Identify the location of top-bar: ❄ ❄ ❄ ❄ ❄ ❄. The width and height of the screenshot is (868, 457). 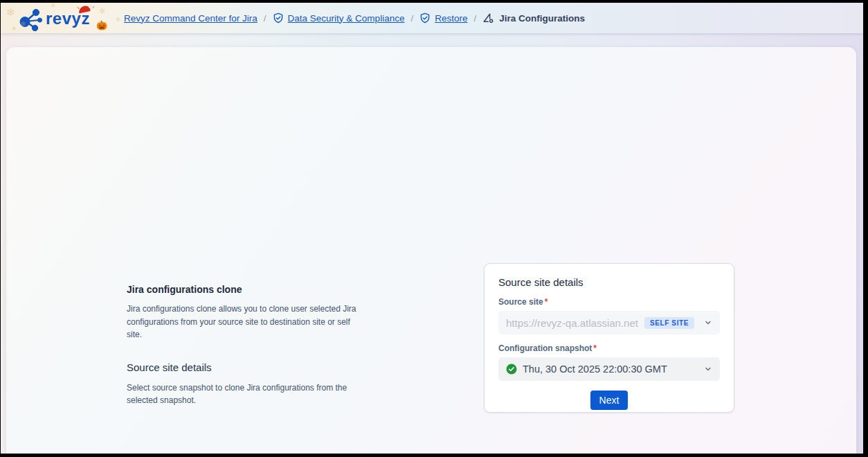
(432, 18).